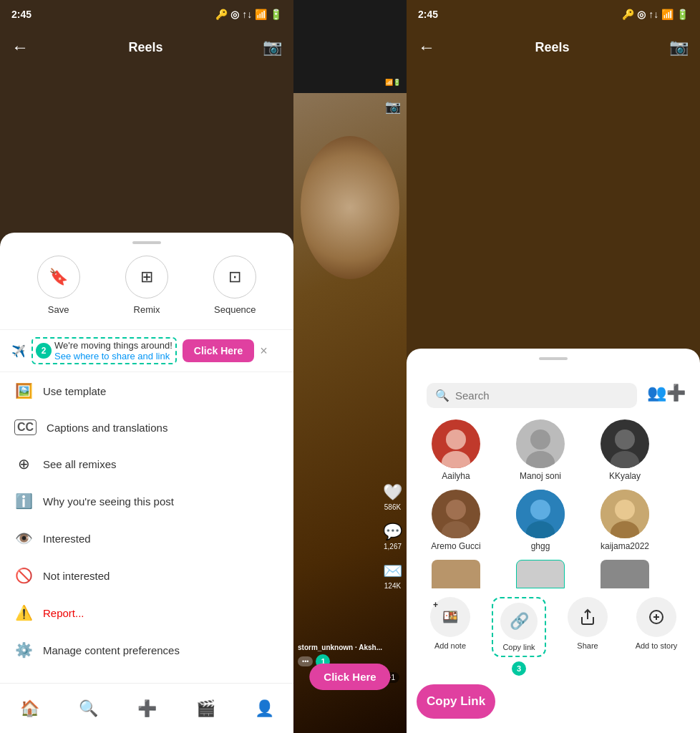 The height and width of the screenshot is (733, 700). I want to click on share-icon-right, so click(588, 617).